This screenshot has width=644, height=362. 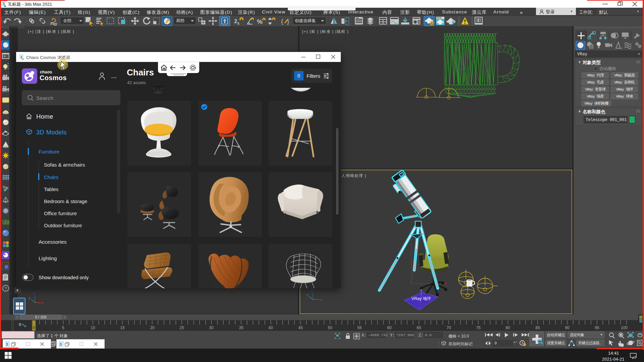 What do you see at coordinates (330, 328) in the screenshot?
I see `svg-text: 50` at bounding box center [330, 328].